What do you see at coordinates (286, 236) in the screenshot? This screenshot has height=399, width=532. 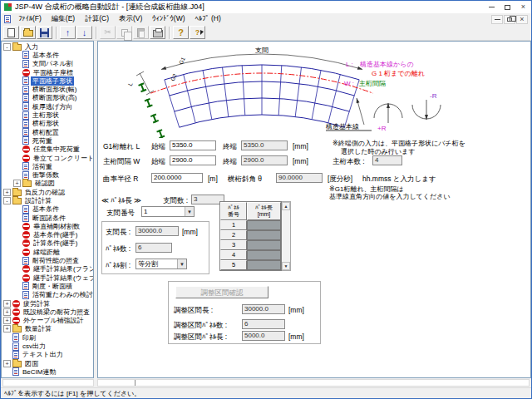 I see `table-scrollbar: ▲ ▼` at bounding box center [286, 236].